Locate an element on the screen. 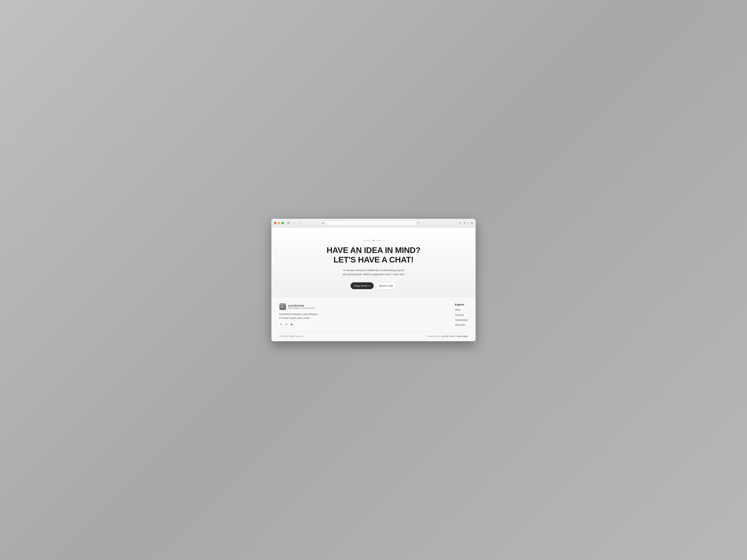 This screenshot has width=747, height=560. youtube-icon: ▶ is located at coordinates (292, 324).